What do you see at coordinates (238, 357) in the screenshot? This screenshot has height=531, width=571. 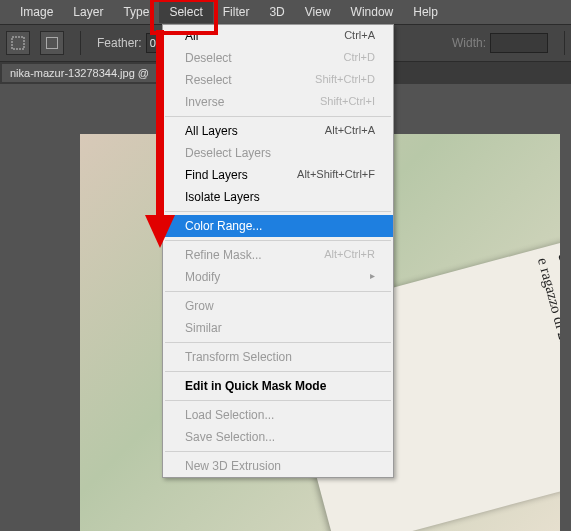 I see `menu-item-label: Transform Selection` at bounding box center [238, 357].